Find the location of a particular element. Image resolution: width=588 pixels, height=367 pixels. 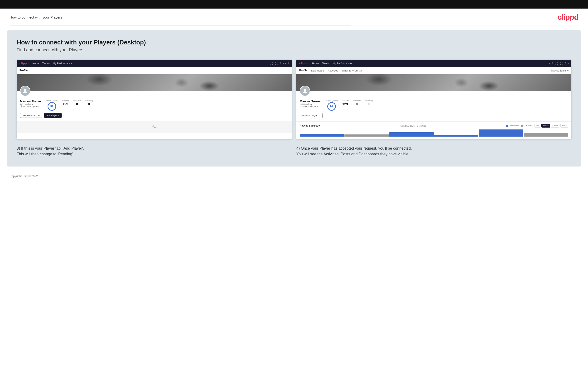

right-location-text: United Kingdom is located at coordinates (311, 107).